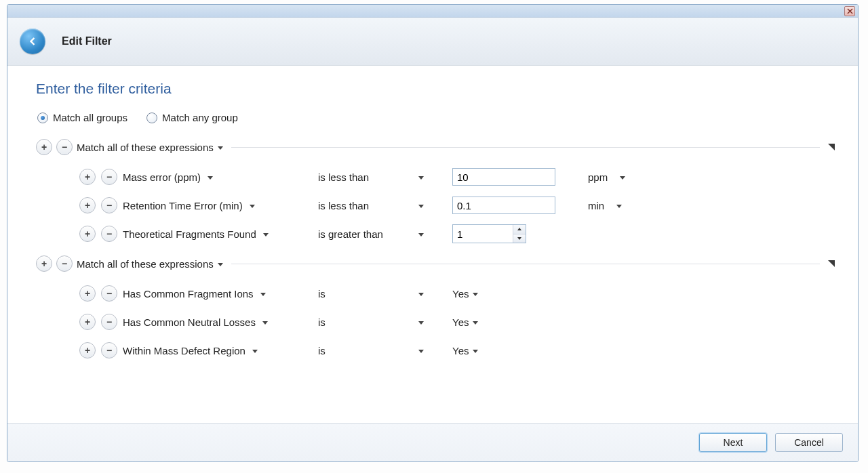 The image size is (868, 473). What do you see at coordinates (190, 351) in the screenshot?
I see `field-dropdown: Within Mass Defect Region` at bounding box center [190, 351].